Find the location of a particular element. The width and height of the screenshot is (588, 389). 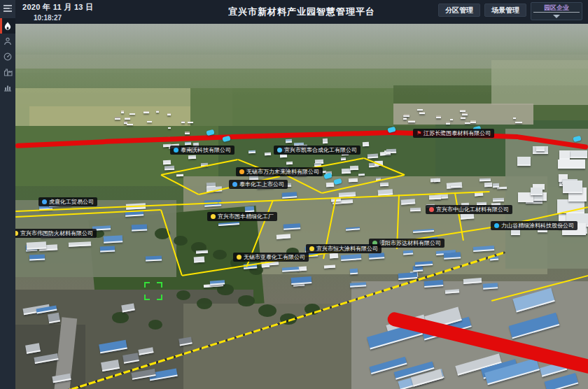

company-label: 宜兴市恒大涂料有限公司 is located at coordinates (344, 249).